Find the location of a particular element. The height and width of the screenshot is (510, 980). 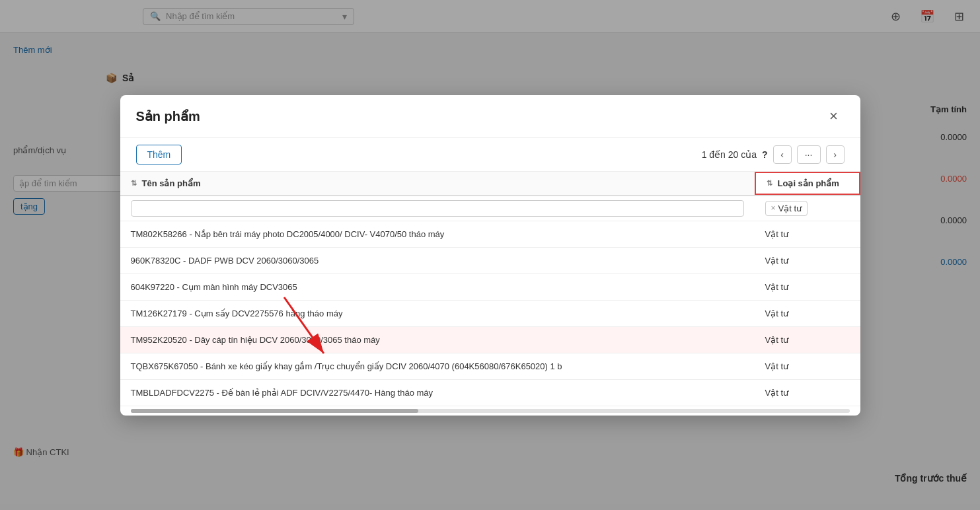

filter-type-tag: × Vật tư is located at coordinates (786, 209).